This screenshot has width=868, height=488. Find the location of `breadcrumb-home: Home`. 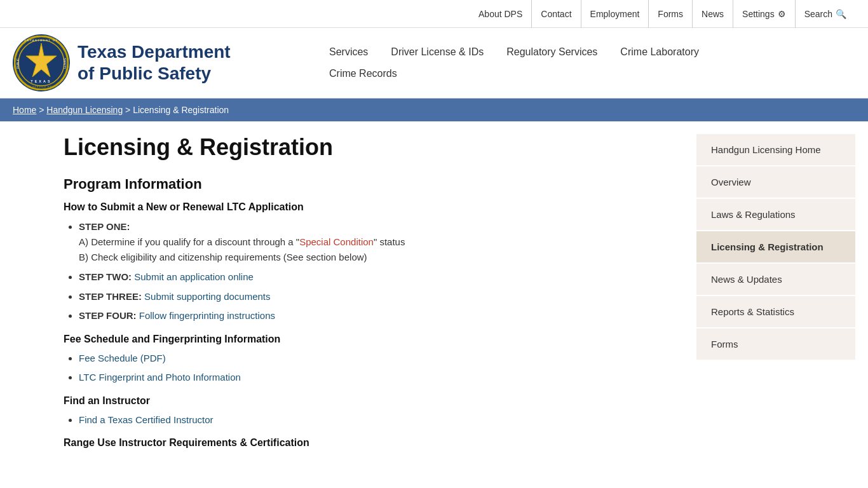

breadcrumb-home: Home is located at coordinates (24, 110).